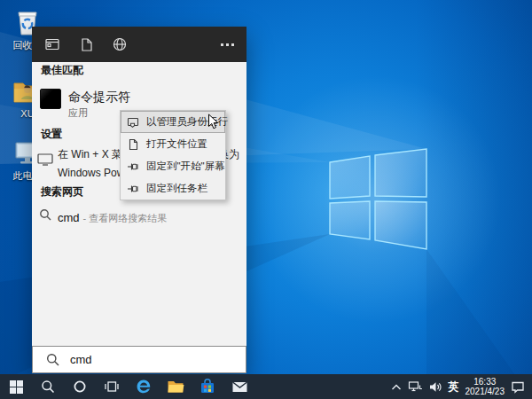 Image resolution: width=532 pixels, height=399 pixels. I want to click on clock-time: 16:33, so click(486, 381).